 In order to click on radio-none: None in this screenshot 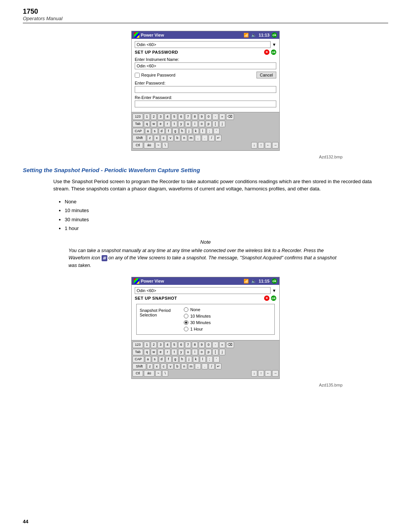, I will do `click(197, 310)`.